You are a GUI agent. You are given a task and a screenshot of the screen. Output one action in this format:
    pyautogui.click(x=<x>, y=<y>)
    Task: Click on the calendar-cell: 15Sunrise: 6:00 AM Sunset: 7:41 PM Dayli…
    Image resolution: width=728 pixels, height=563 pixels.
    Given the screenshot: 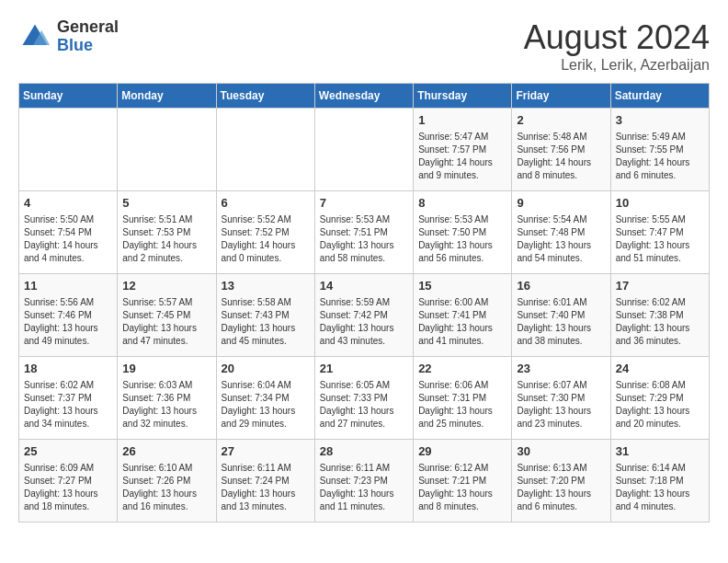 What is the action you would take?
    pyautogui.click(x=463, y=316)
    